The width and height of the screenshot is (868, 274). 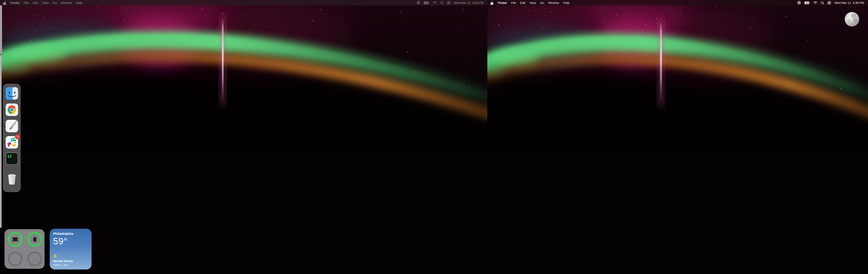 I want to click on offscreen-window-edge-bottom, so click(x=1, y=141).